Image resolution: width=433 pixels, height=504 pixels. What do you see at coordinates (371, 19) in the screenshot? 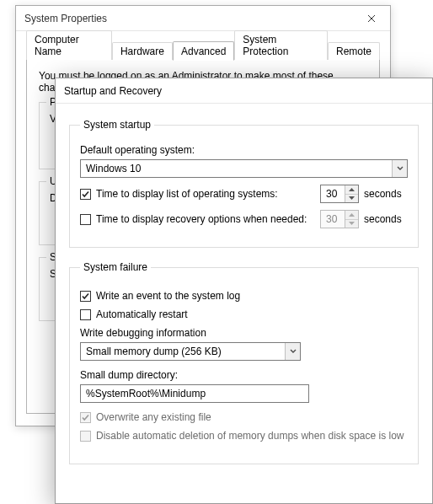
I see `close-button` at bounding box center [371, 19].